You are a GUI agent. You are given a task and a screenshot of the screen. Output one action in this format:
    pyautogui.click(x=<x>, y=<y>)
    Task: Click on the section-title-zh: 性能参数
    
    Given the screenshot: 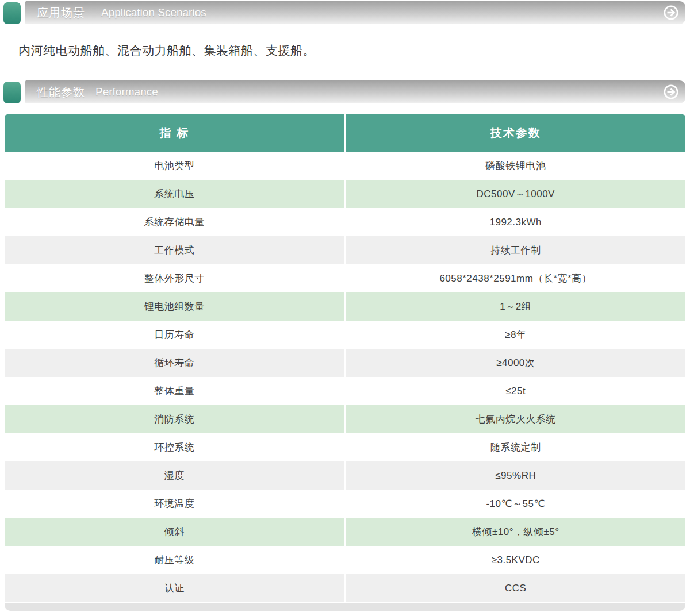 What is the action you would take?
    pyautogui.click(x=61, y=92)
    